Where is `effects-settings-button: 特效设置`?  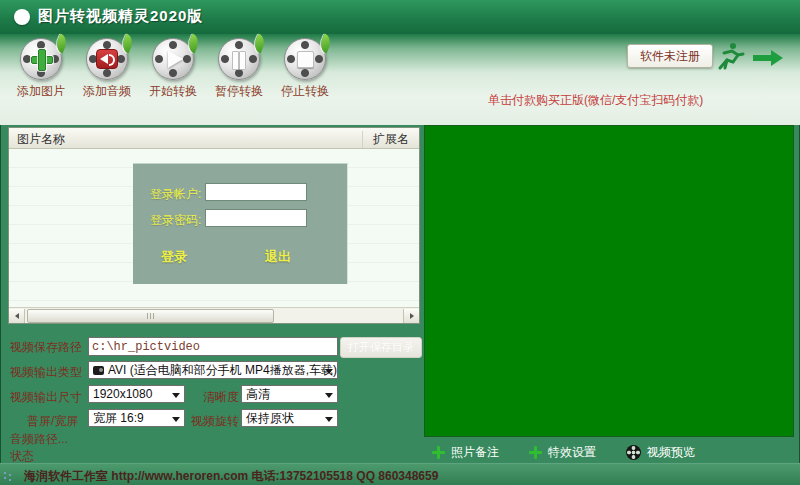
effects-settings-button: 特效设置 is located at coordinates (562, 452).